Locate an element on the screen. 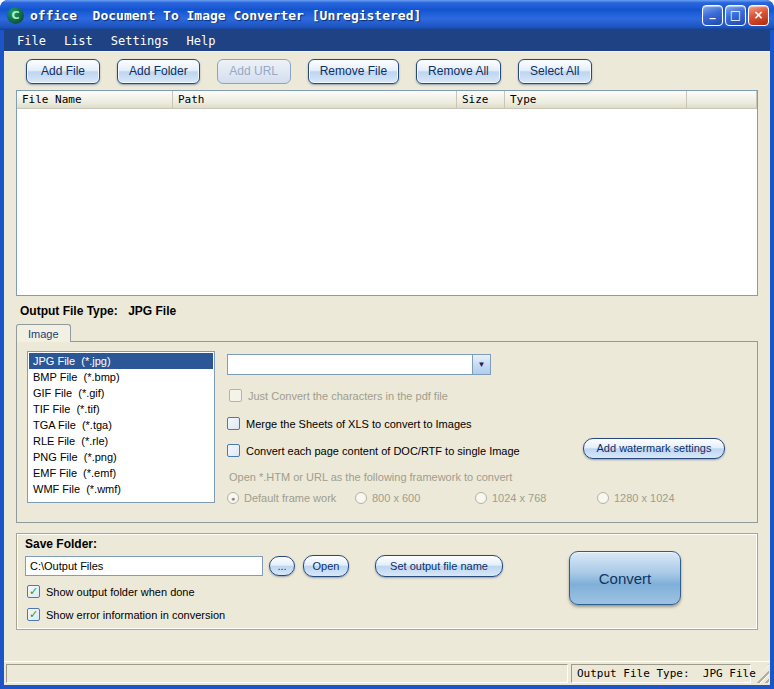 This screenshot has height=689, width=774. framework-label: Open *.HTM or URL as the following frame… is located at coordinates (370, 477).